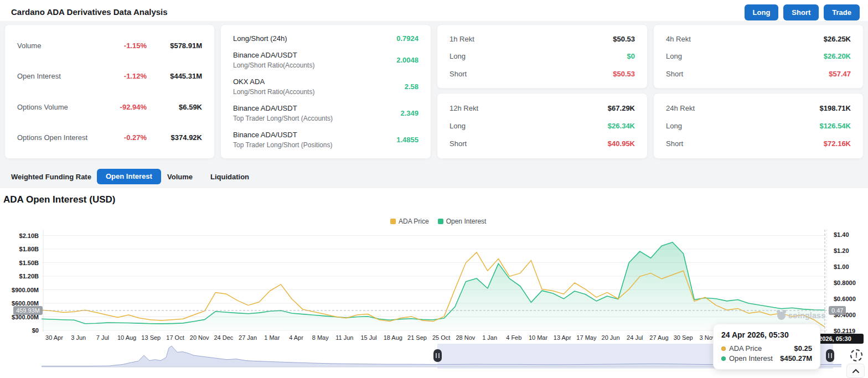  I want to click on right-axis-tick-label: $1.40, so click(841, 235).